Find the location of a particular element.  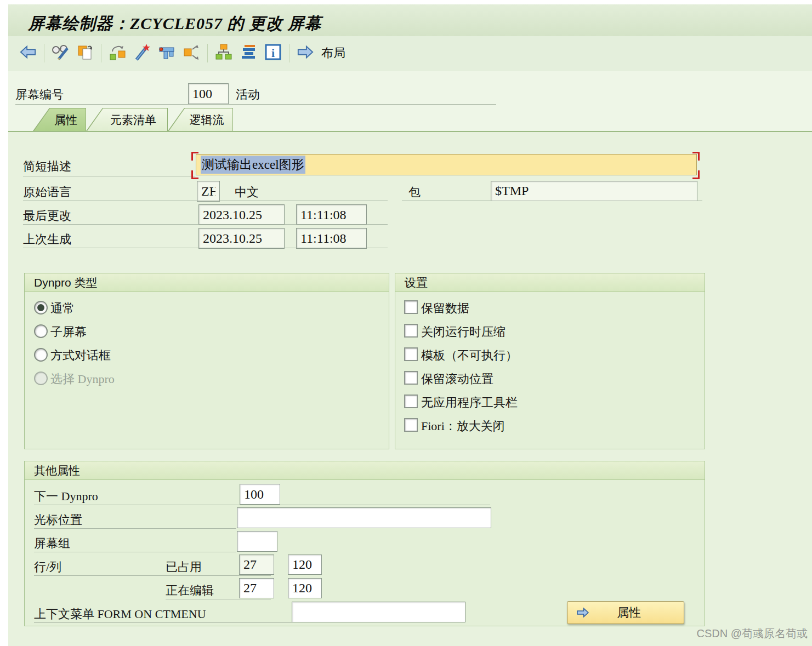

checkbox-runtime-compression-off is located at coordinates (411, 331).